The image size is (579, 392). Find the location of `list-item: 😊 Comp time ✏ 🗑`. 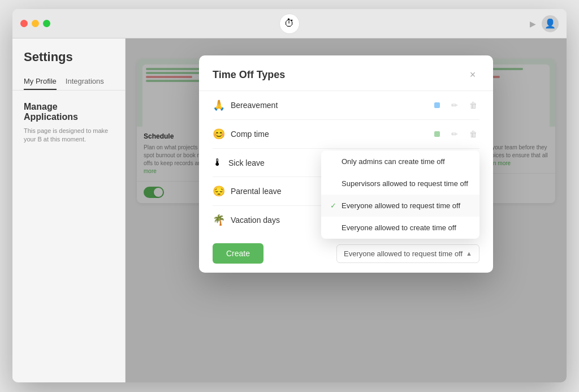

list-item: 😊 Comp time ✏ 🗑 is located at coordinates (346, 135).